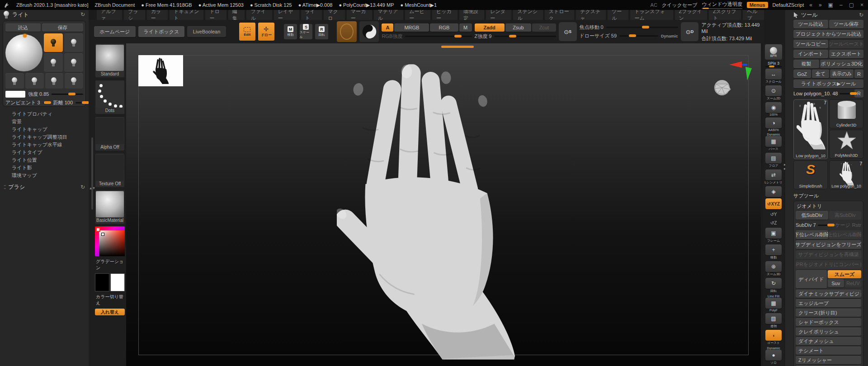 This screenshot has height=366, width=868. I want to click on rgb-button: RGB, so click(444, 28).